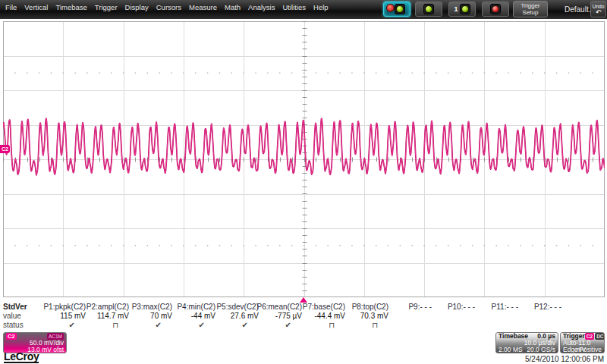 Image resolution: width=607 pixels, height=364 pixels. Describe the element at coordinates (232, 8) in the screenshot. I see `menu-math: Math` at that location.